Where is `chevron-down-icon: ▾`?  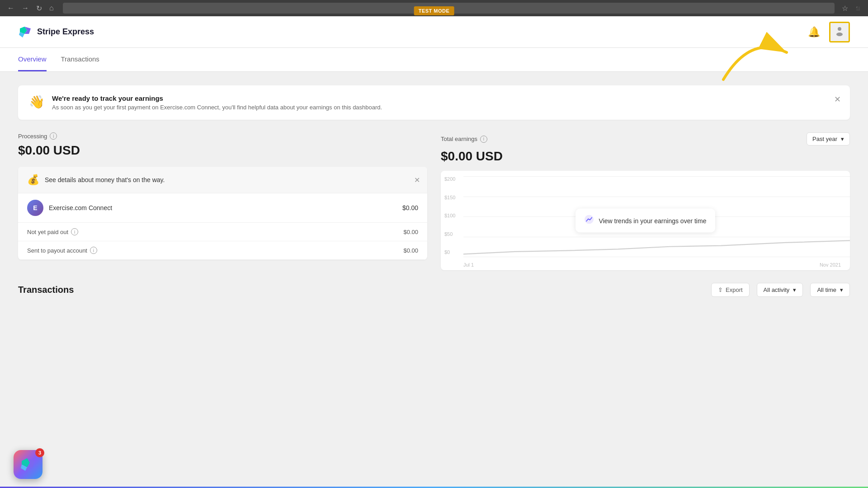 chevron-down-icon: ▾ is located at coordinates (843, 139).